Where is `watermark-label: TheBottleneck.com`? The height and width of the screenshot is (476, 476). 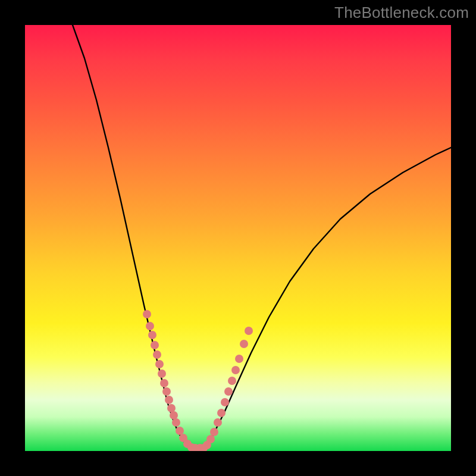 watermark-label: TheBottleneck.com is located at coordinates (402, 13).